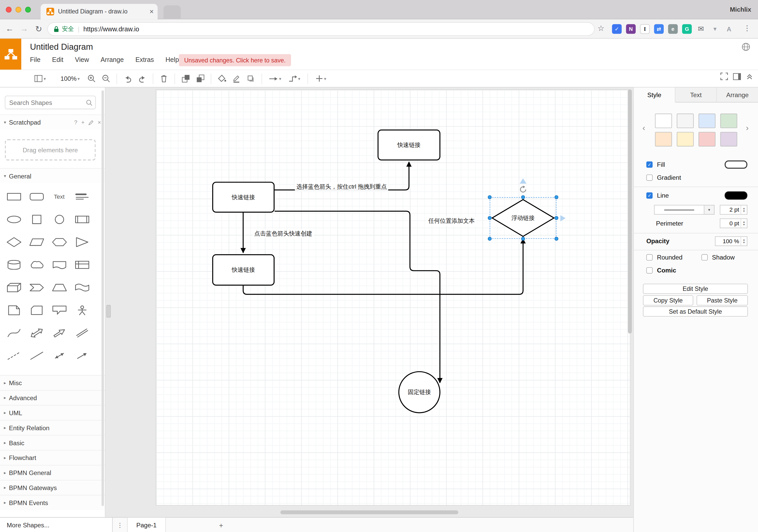  Describe the element at coordinates (56, 525) in the screenshot. I see `more-shapes-button: More Shapes...` at that location.